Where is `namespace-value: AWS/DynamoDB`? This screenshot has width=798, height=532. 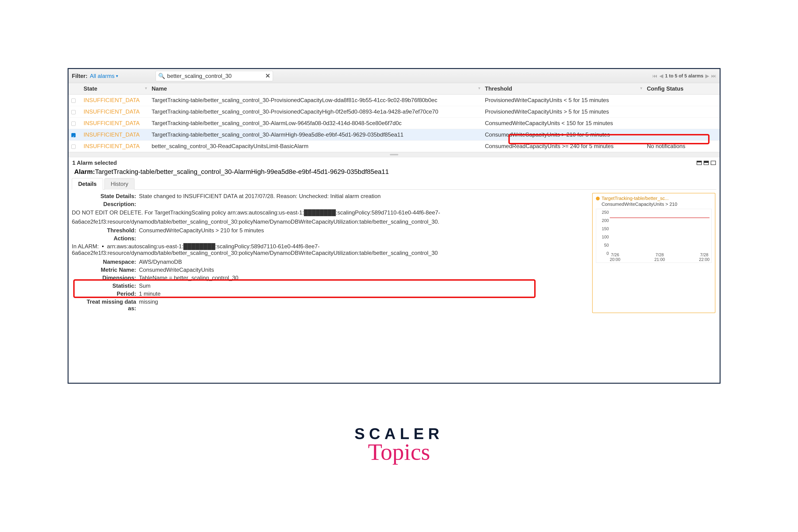
namespace-value: AWS/DynamoDB is located at coordinates (363, 262).